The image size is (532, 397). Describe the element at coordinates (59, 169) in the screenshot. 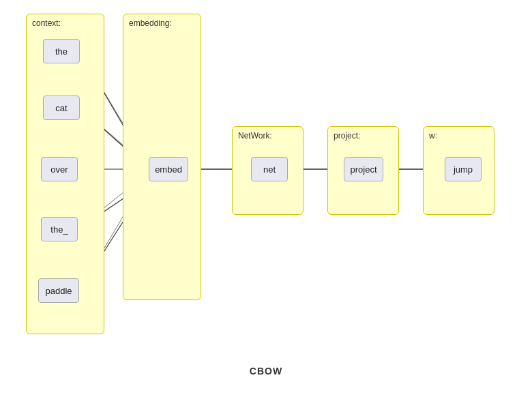

I see `node-over: over` at that location.